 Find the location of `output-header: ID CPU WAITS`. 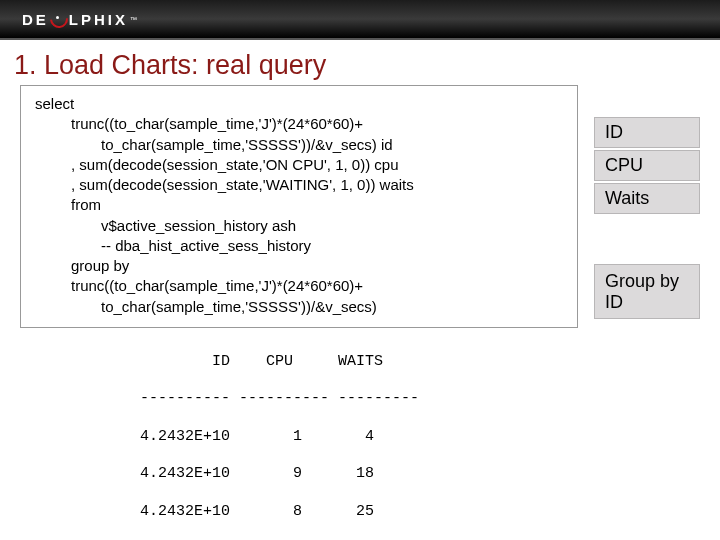

output-header: ID CPU WAITS is located at coordinates (430, 362).